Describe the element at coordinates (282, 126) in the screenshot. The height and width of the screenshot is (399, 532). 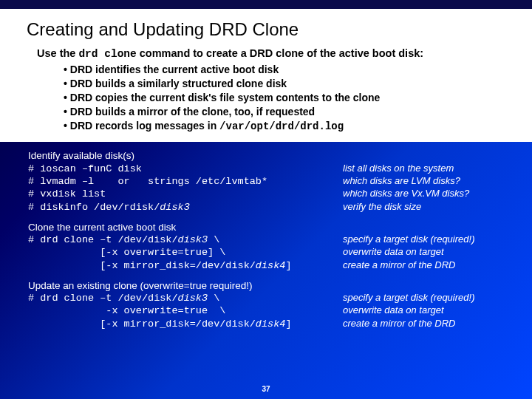
I see `bullet5-mono: /var/opt/drd/drd.log` at that location.